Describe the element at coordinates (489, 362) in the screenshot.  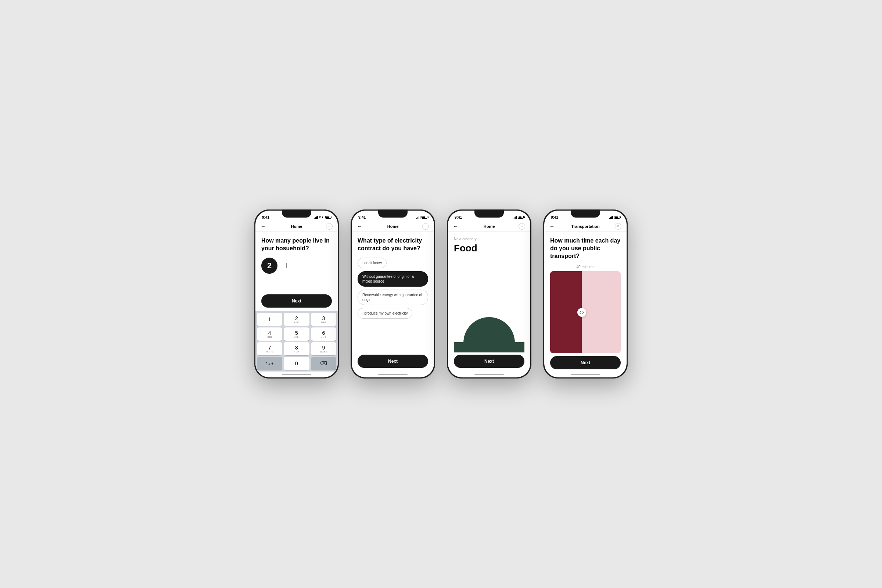
I see `next-button-3: Next` at that location.